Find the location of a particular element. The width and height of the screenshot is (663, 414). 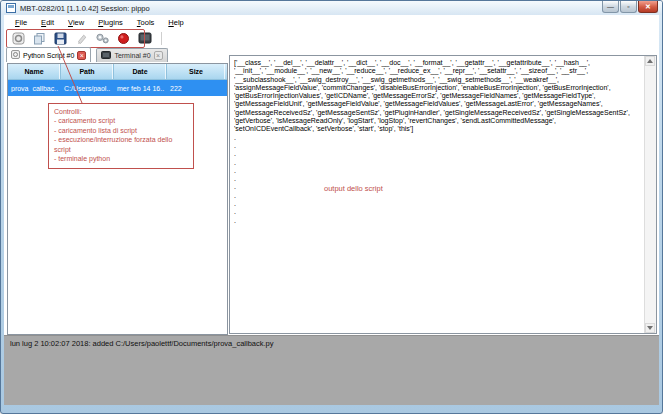

menu-item: Edit is located at coordinates (48, 22).